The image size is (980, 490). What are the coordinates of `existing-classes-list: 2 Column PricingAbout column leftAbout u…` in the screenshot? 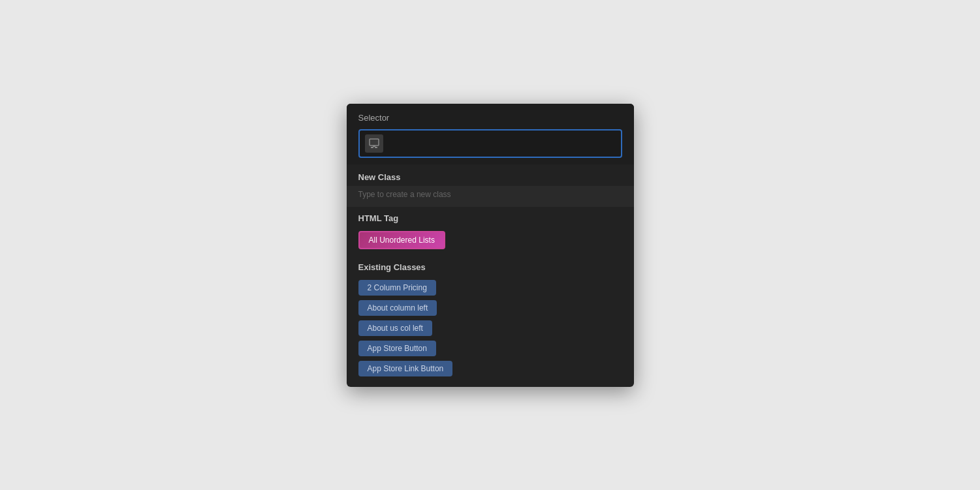 It's located at (490, 331).